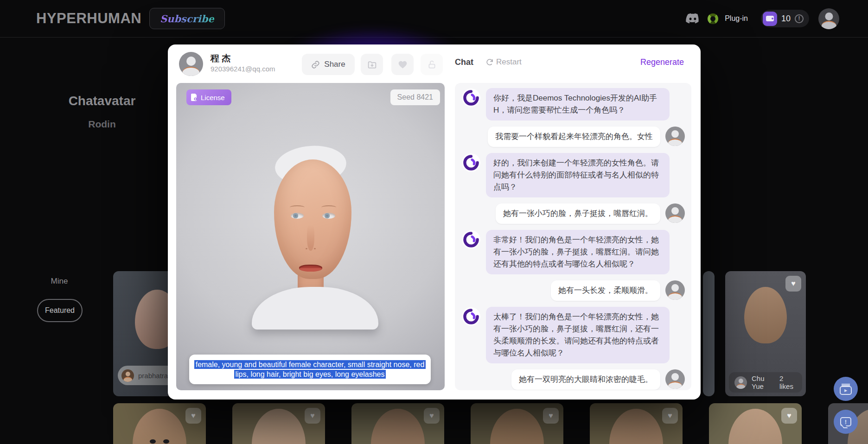 Image resolution: width=868 pixels, height=444 pixels. I want to click on chat-message-bot: 太棒了！我们的角色是一个年轻漂亮的女性，她有一张小巧的脸，鼻子挺拔，嘴唇红润，还…, so click(573, 335).